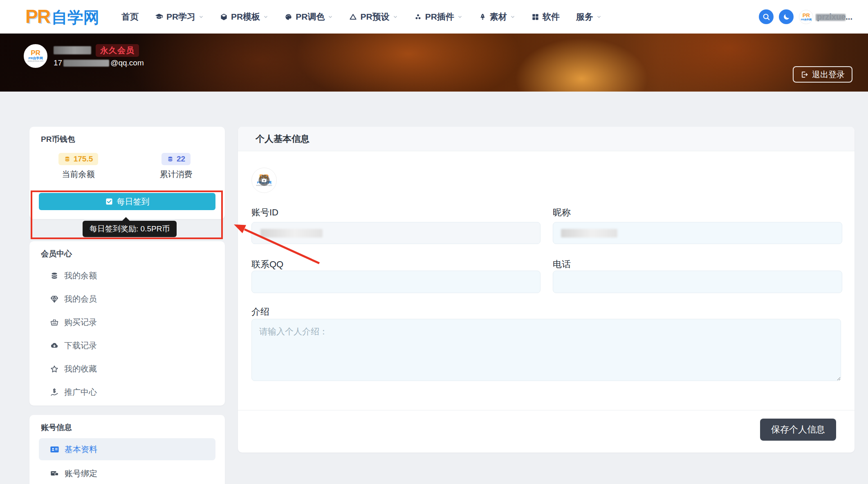 Image resolution: width=868 pixels, height=484 pixels. I want to click on palette-icon, so click(289, 17).